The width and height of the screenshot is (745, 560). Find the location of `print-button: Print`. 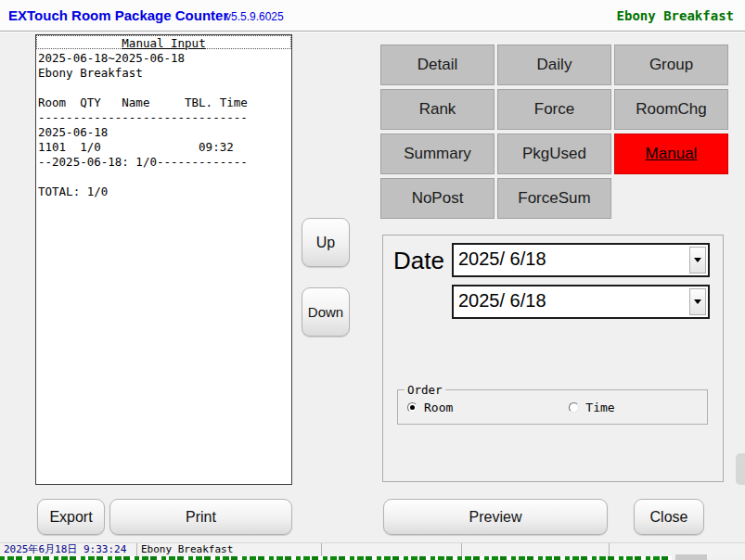

print-button: Print is located at coordinates (200, 517).